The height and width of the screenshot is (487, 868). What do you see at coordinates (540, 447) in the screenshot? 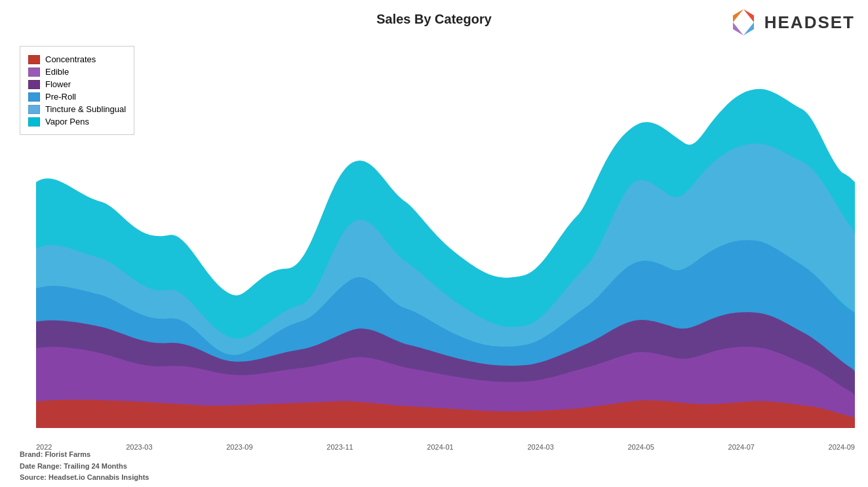
I see `x-label-2024-03: 2024-03` at bounding box center [540, 447].